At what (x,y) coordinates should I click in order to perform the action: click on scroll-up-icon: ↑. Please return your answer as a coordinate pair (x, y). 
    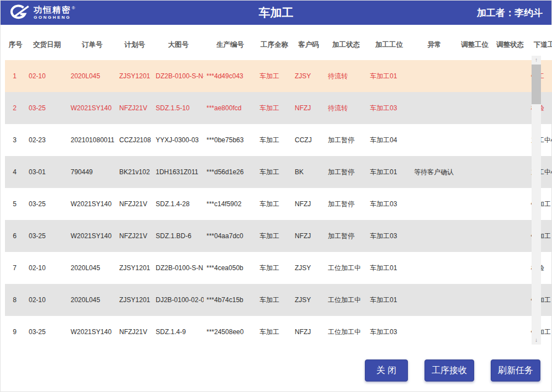
    Looking at the image, I should click on (537, 60).